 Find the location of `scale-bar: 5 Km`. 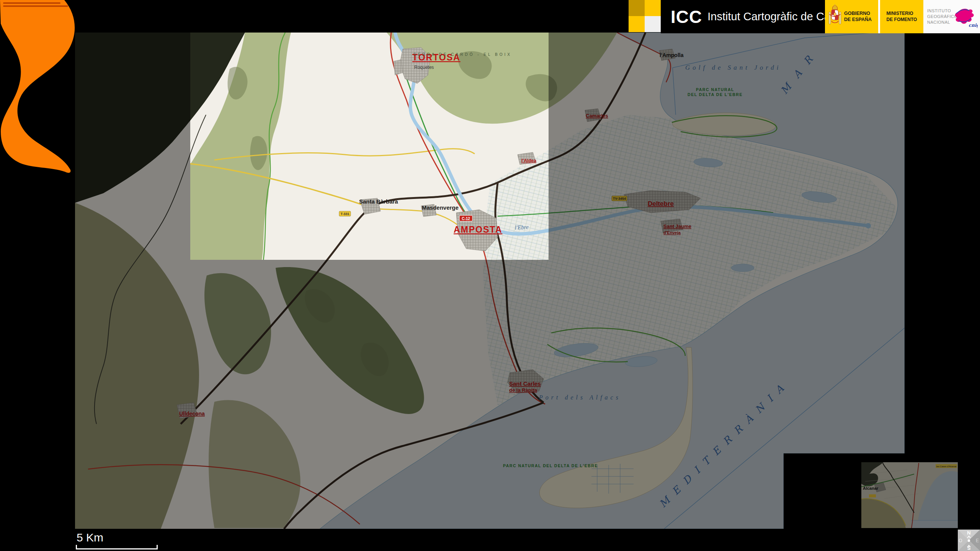

scale-bar: 5 Km is located at coordinates (117, 540).